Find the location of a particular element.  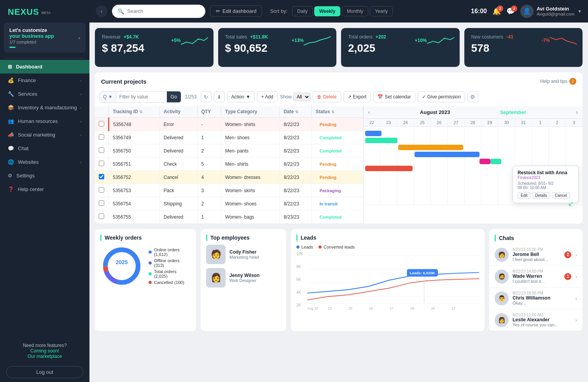

back-button: ‹ is located at coordinates (102, 11).